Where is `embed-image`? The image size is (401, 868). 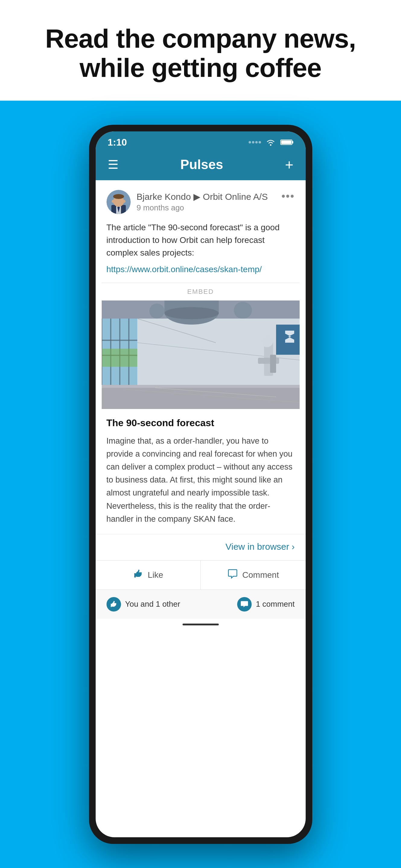
embed-image is located at coordinates (200, 355).